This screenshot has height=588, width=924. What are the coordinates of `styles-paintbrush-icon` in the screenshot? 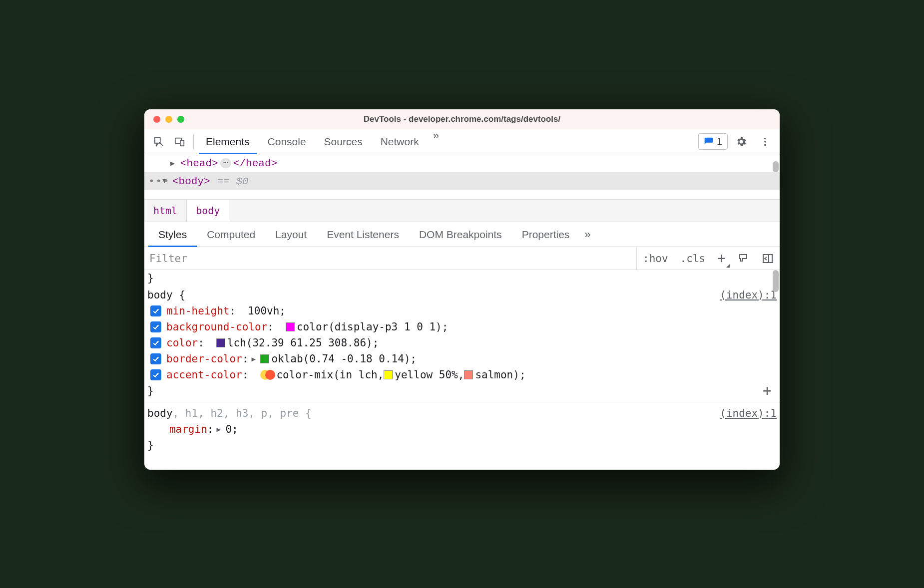 It's located at (744, 259).